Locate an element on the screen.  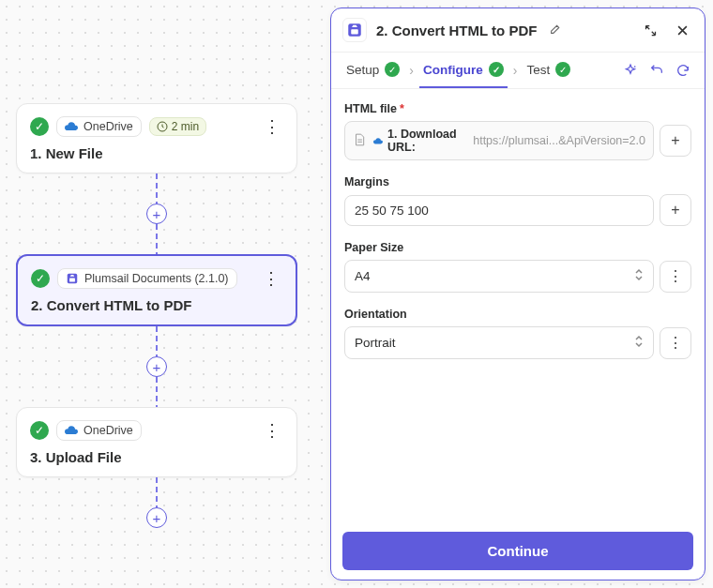
continue-button: Continue is located at coordinates (518, 551).